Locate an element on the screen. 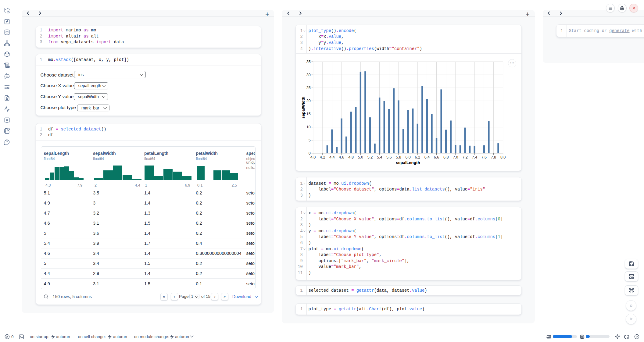  svg-text: 4.4 is located at coordinates (332, 157).